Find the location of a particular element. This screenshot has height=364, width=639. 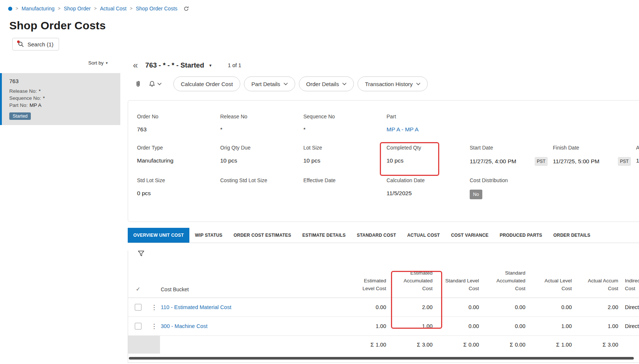

cost-bucket-link: 110 - Estimated Material Cost is located at coordinates (196, 307).